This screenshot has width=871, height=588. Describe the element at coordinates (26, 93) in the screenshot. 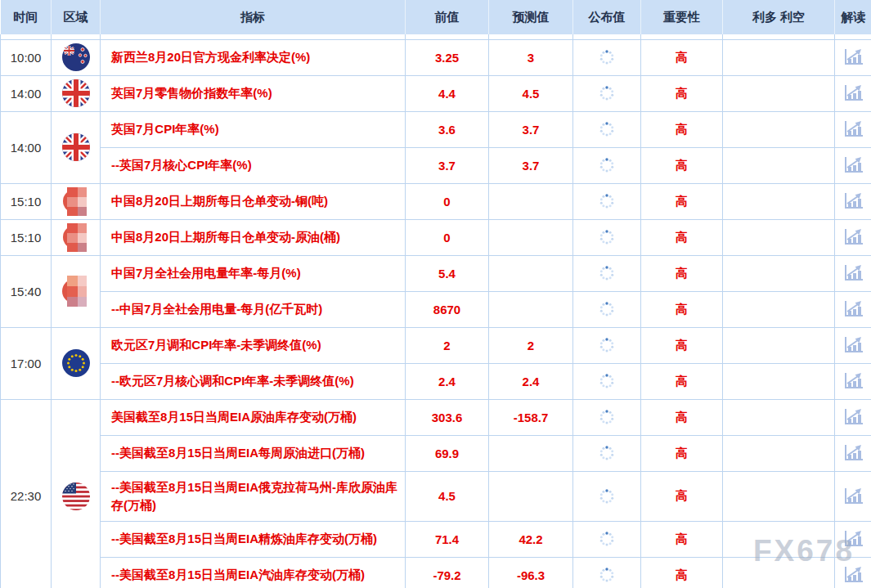

I see `time-cell: 14:00` at that location.